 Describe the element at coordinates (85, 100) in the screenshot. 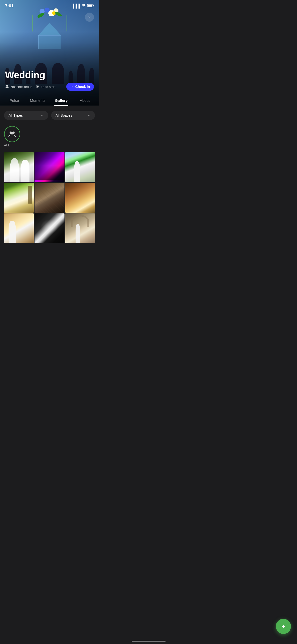

I see `tab-about: About` at that location.